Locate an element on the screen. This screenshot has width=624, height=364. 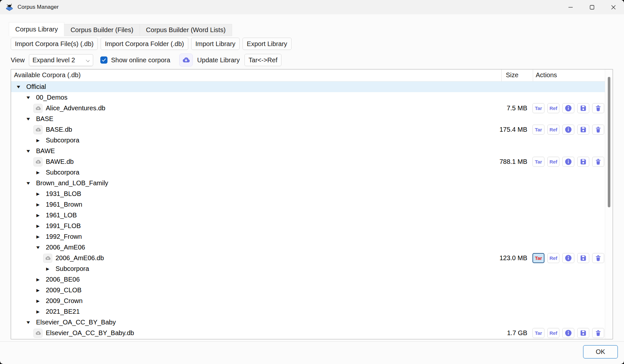
tree-row: ▶ 1961_LOB is located at coordinates (308, 215).